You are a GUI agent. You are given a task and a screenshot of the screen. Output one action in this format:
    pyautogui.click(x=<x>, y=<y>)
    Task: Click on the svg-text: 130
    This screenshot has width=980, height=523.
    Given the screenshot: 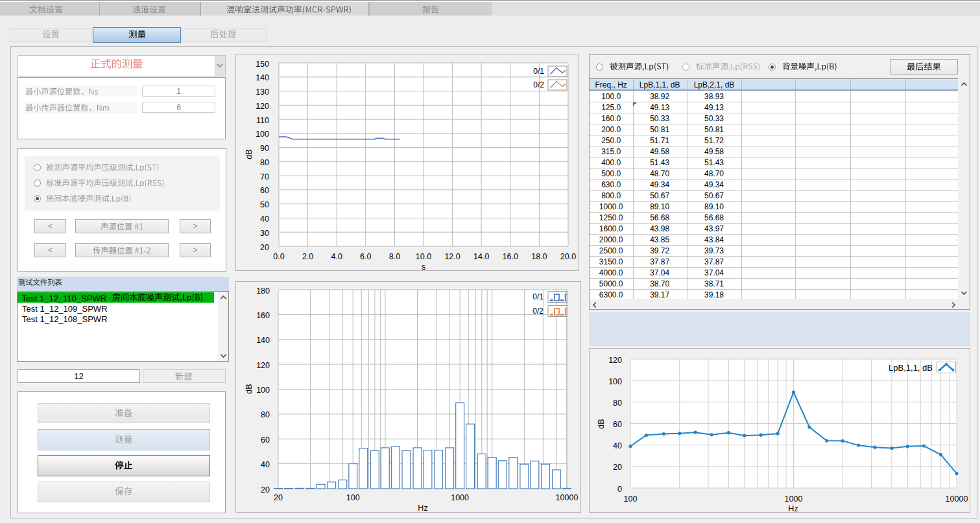 What is the action you would take?
    pyautogui.click(x=262, y=92)
    